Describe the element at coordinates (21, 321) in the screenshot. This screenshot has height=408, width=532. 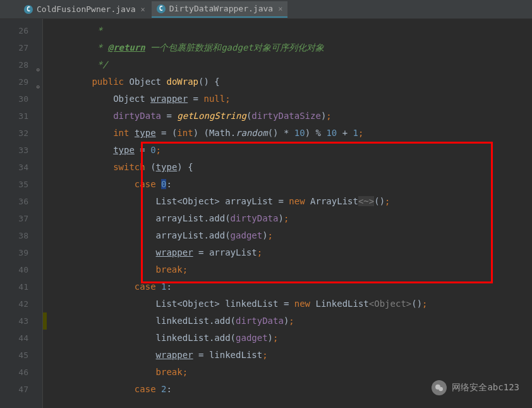
I see `line-number: 43` at that location.